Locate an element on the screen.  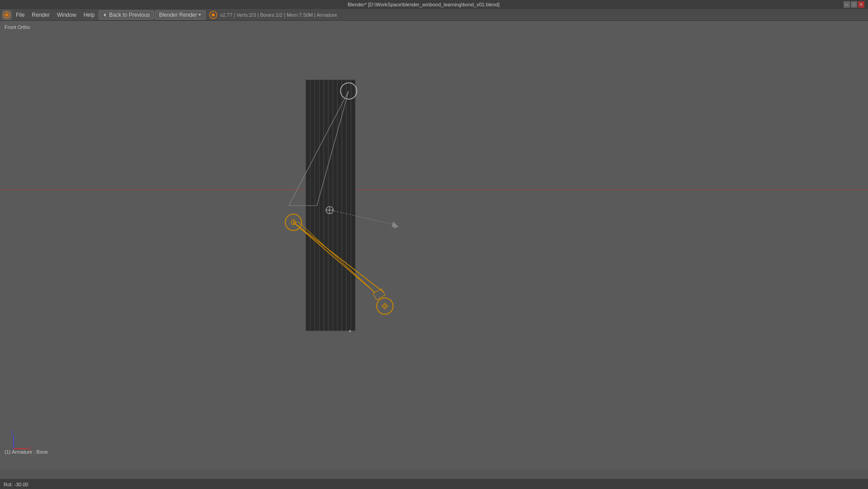
menu-help: Help is located at coordinates (89, 15).